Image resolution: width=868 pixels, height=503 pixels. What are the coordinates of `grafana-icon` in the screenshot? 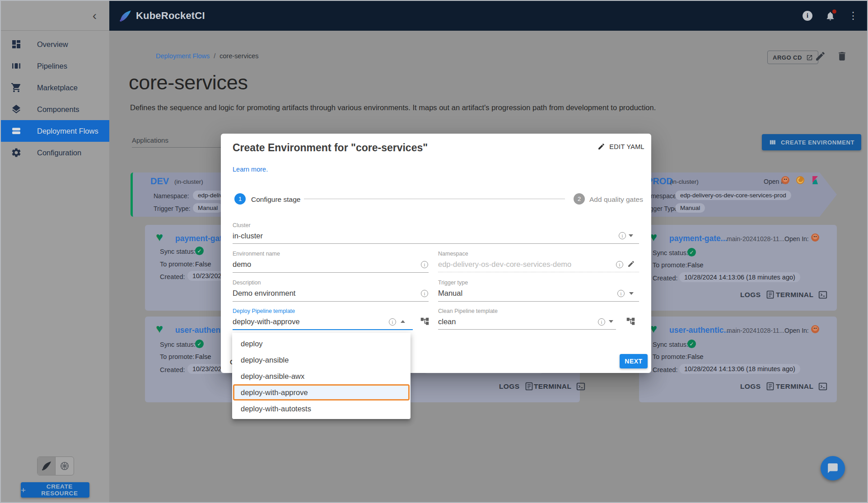 It's located at (800, 180).